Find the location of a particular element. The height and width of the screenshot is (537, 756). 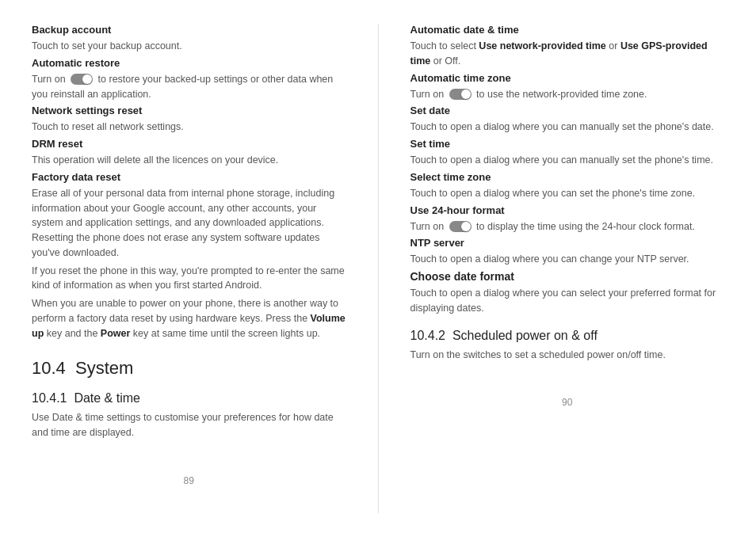

right-page-number: 90 is located at coordinates (567, 402).